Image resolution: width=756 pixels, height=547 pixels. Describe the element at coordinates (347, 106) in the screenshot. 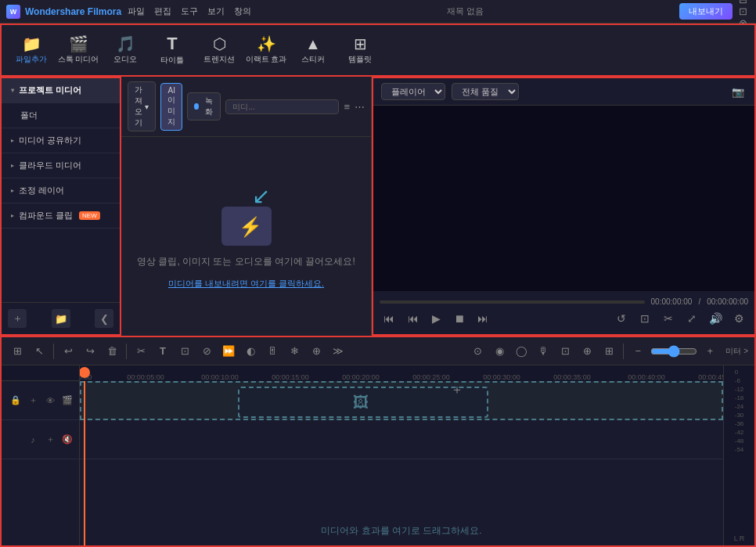

I see `filter-icon: ≡` at that location.